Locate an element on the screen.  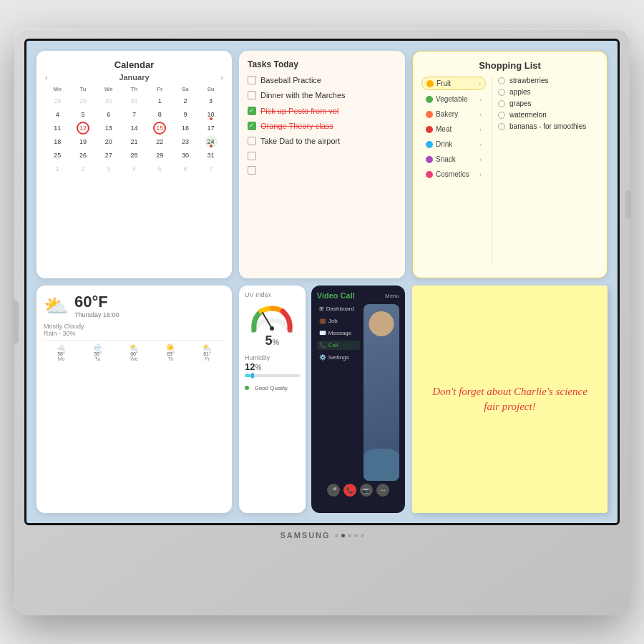
cal-day: 23 is located at coordinates (185, 142).